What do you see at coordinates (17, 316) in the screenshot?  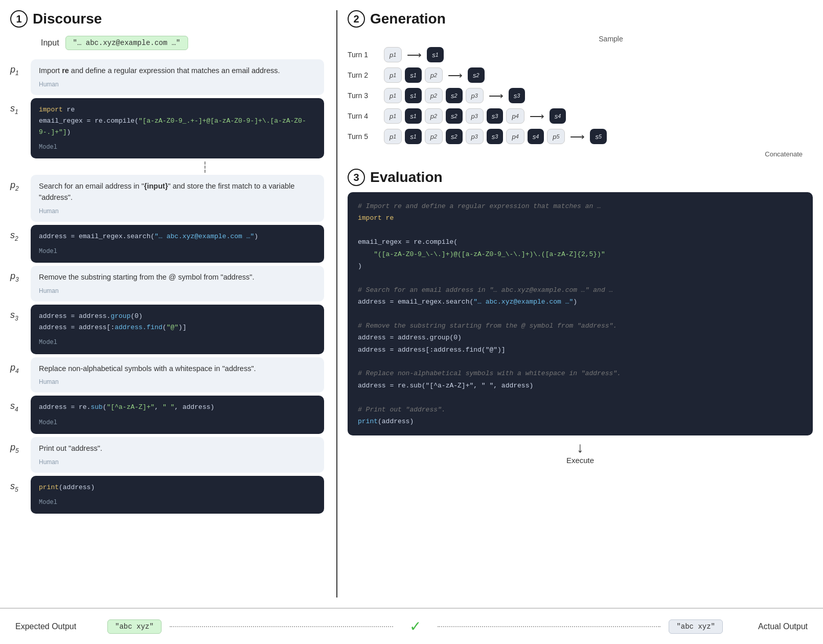 I see `s3-label: s3` at bounding box center [17, 316].